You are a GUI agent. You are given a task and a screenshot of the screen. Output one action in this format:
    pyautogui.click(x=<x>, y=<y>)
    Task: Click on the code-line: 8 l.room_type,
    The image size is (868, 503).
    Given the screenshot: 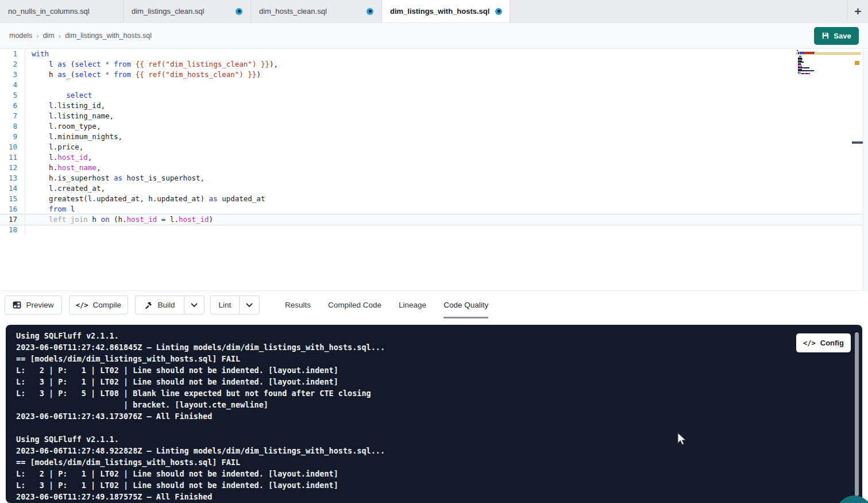 What is the action you would take?
    pyautogui.click(x=434, y=126)
    